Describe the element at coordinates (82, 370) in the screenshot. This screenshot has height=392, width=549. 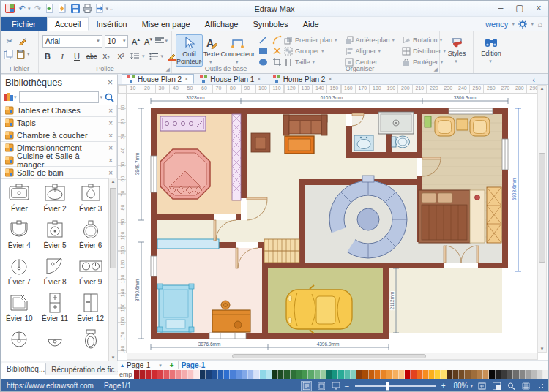
I see `tab-recuperation: Récupération de fic...` at that location.